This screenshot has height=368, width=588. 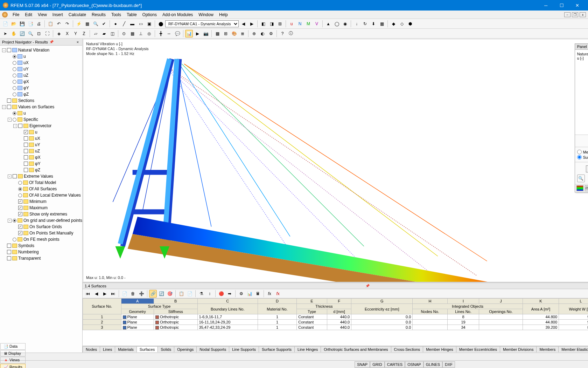 What do you see at coordinates (254, 34) in the screenshot?
I see `cs-button: ⊕` at bounding box center [254, 34].